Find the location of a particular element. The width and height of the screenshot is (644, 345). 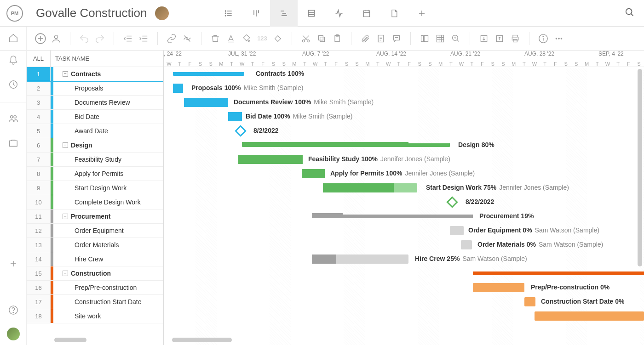

task-name-cell: Bid Date is located at coordinates (109, 117).